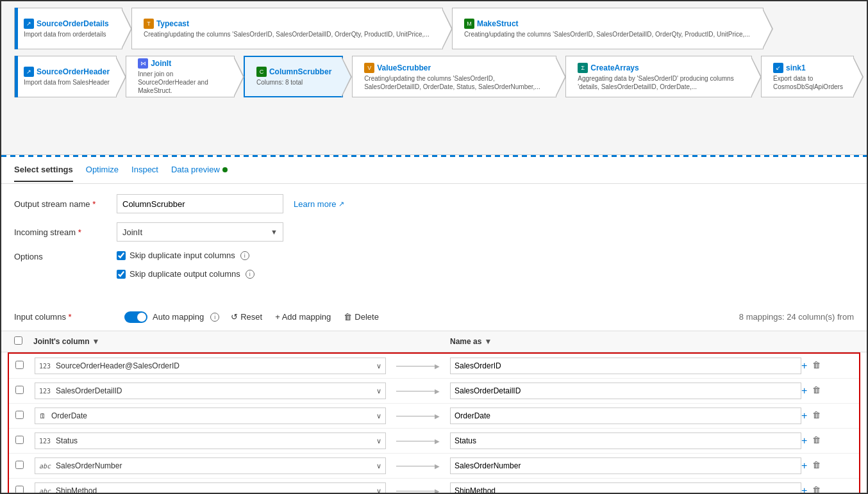 The image size is (868, 494). I want to click on skip-duplicate-output-checkbox, so click(121, 274).